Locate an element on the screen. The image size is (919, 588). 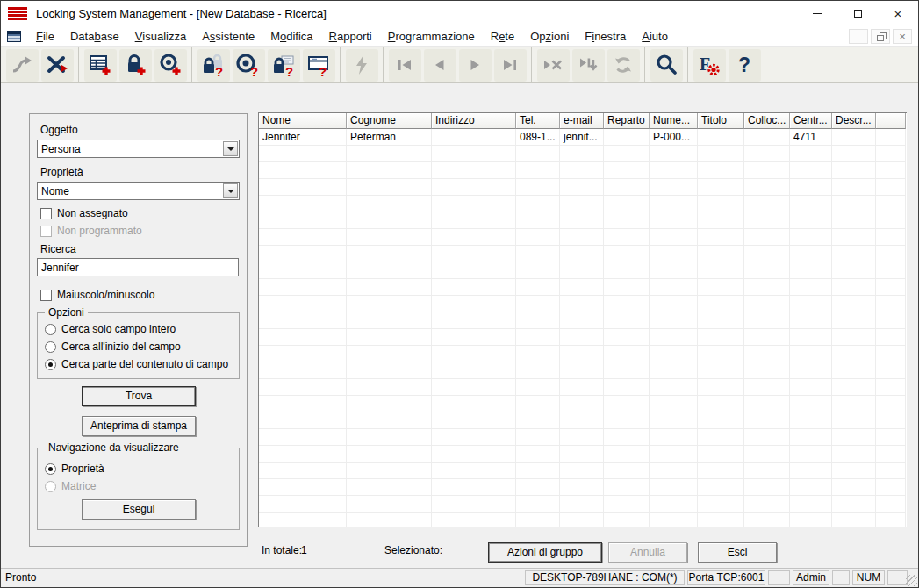
resize-grip-icon is located at coordinates (911, 581).